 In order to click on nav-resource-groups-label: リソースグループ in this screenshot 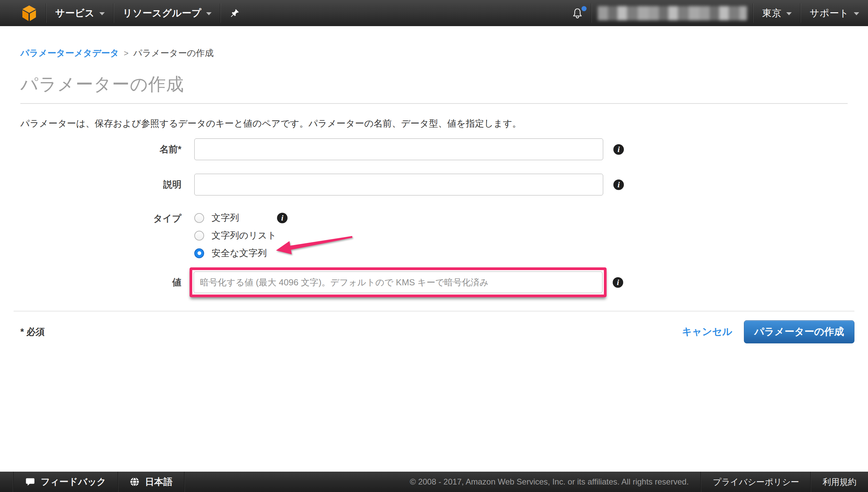, I will do `click(162, 13)`.